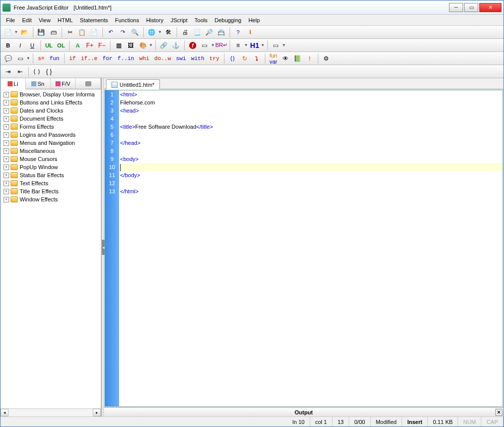 Image resolution: width=504 pixels, height=427 pixels. Describe the element at coordinates (107, 59) in the screenshot. I see `snippet-for: for` at that location.